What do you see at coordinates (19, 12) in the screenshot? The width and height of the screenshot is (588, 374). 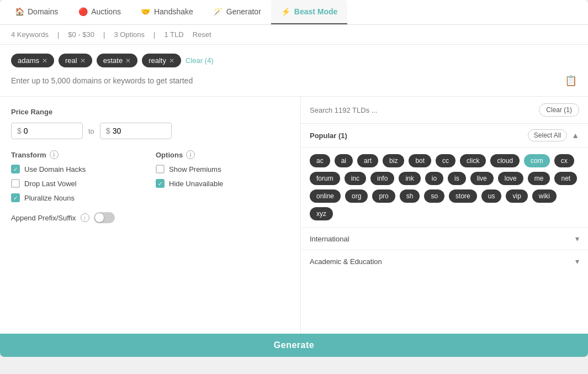 I see `domains-icon: 🏠` at bounding box center [19, 12].